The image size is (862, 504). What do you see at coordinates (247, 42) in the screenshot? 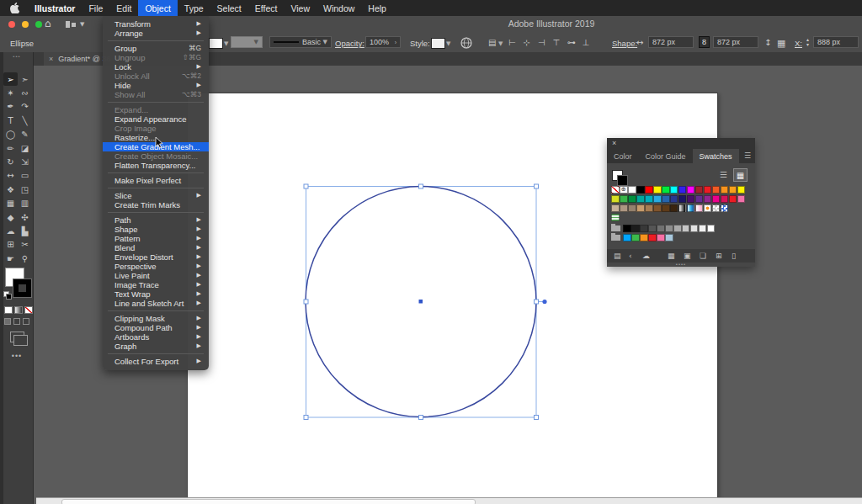
I see `width-profile-select: ▼` at bounding box center [247, 42].